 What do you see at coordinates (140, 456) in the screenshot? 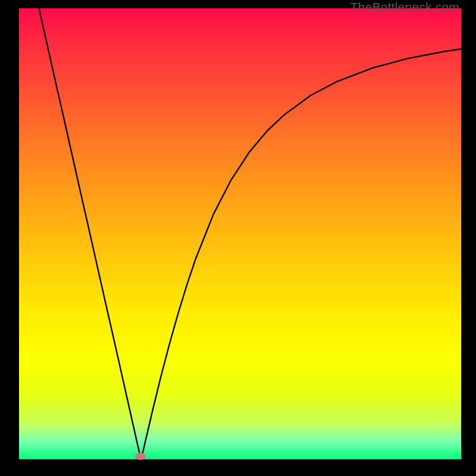
I see `min-point-marker` at bounding box center [140, 456].